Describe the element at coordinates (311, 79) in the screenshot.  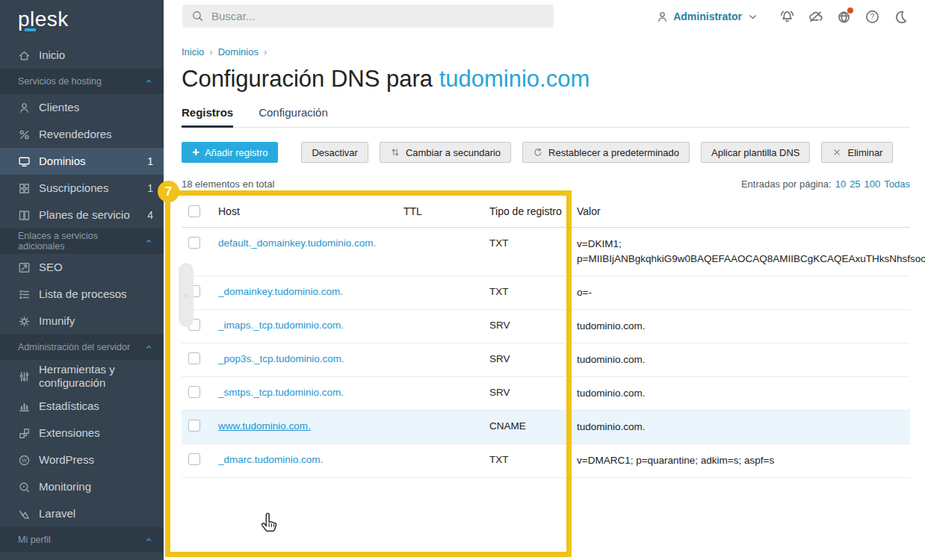
I see `page-title-prefix: Configuración DNS para` at that location.